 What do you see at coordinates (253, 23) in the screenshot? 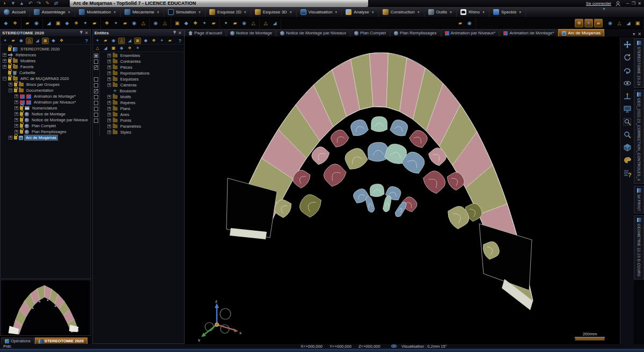
I see `measure-shape-icon: △` at bounding box center [253, 23].